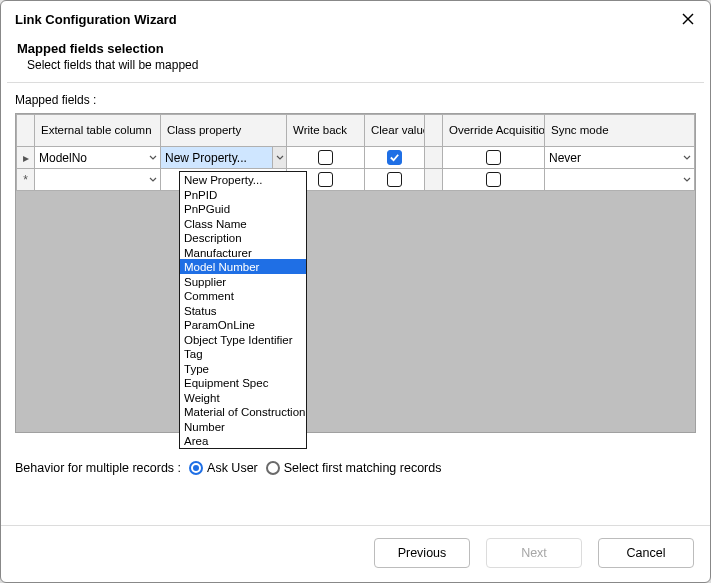  Describe the element at coordinates (243, 282) in the screenshot. I see `dropdown-item: Supplier` at that location.